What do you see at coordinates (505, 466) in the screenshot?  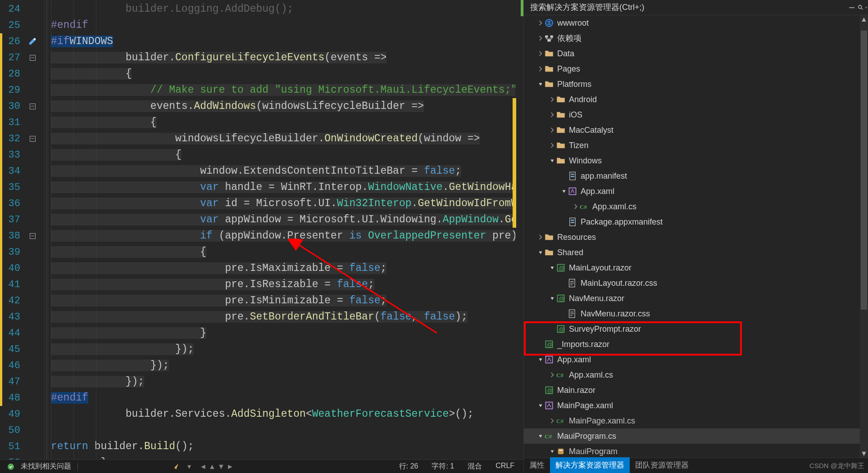 I see `status-crlf: CRLF` at bounding box center [505, 466].